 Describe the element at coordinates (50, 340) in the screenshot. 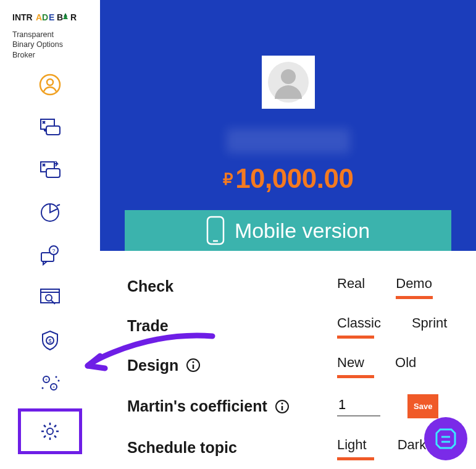

I see `nav-security: $` at that location.